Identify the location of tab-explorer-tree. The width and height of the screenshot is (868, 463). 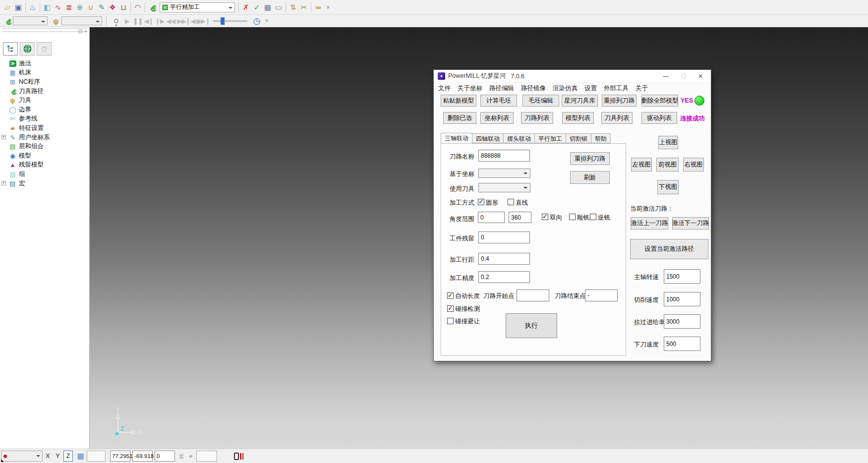
(10, 49).